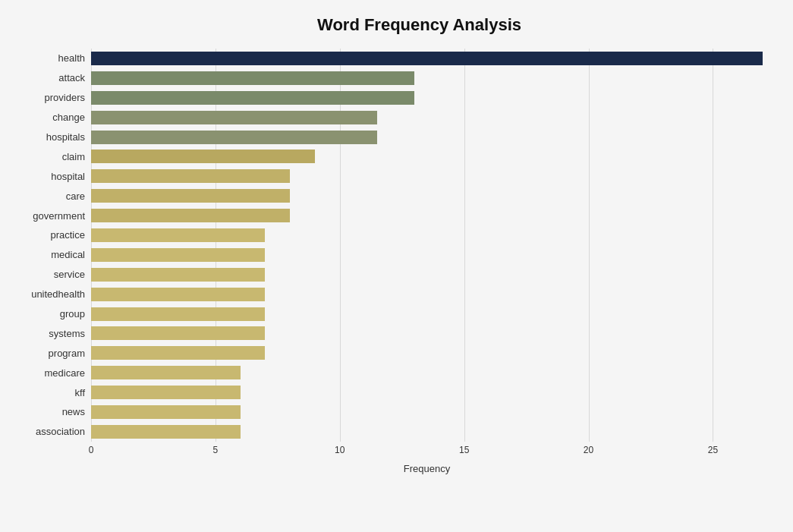  I want to click on y-label: medical, so click(68, 255).